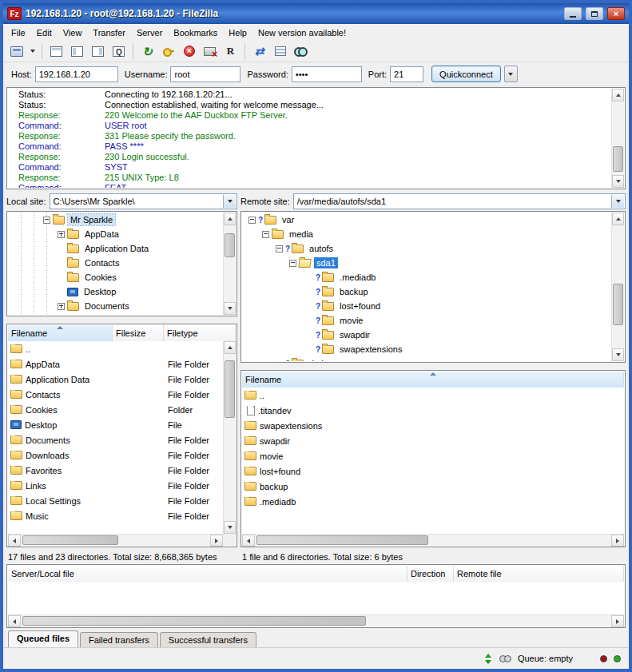 The image size is (632, 672). I want to click on close-button, so click(616, 14).